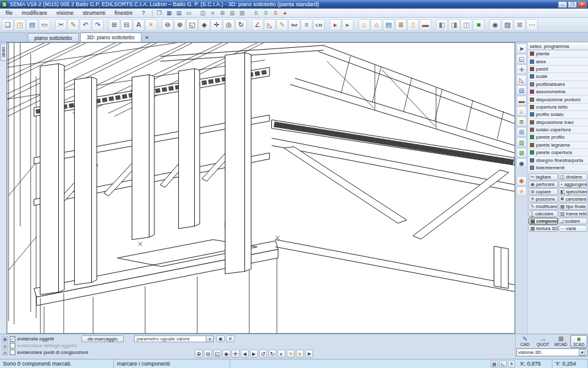  I want to click on roof-tool-icon: ⌂, so click(522, 111).